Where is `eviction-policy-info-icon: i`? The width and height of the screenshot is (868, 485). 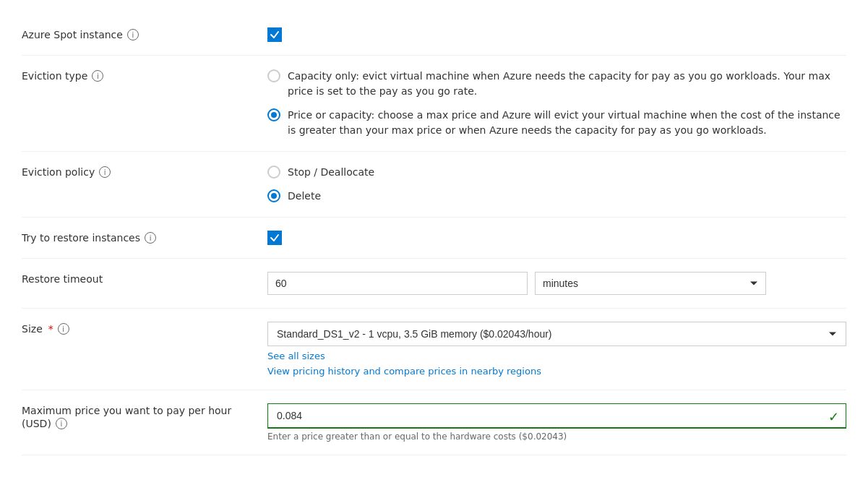 eviction-policy-info-icon: i is located at coordinates (105, 172).